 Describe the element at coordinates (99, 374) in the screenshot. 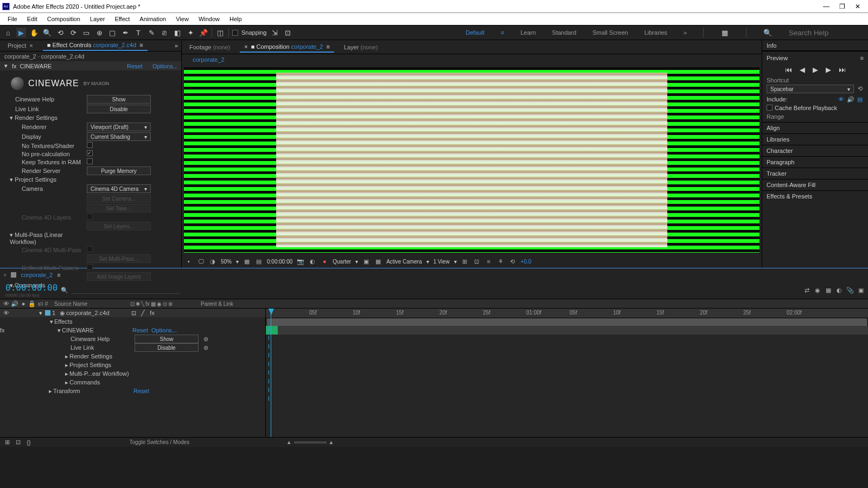

I see `tl-multipass: Multi-P...ear Workflow)` at that location.